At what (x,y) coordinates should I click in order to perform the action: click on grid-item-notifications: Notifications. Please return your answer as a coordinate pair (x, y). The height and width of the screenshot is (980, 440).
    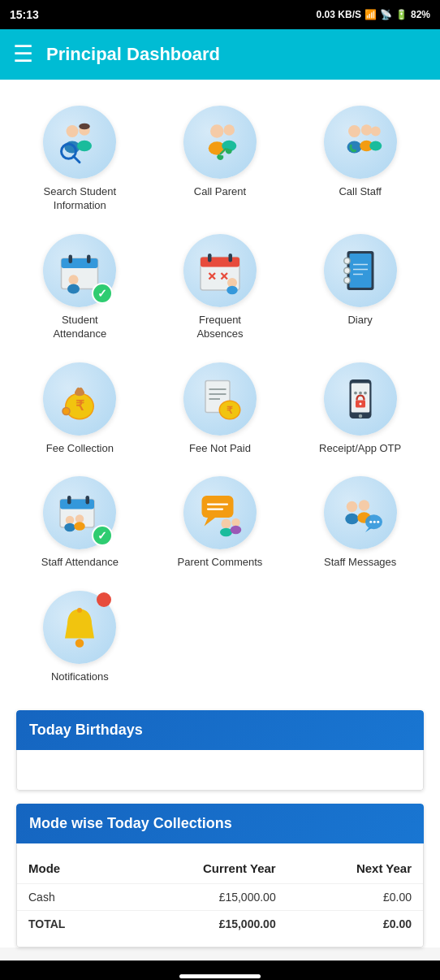
    Looking at the image, I should click on (80, 637).